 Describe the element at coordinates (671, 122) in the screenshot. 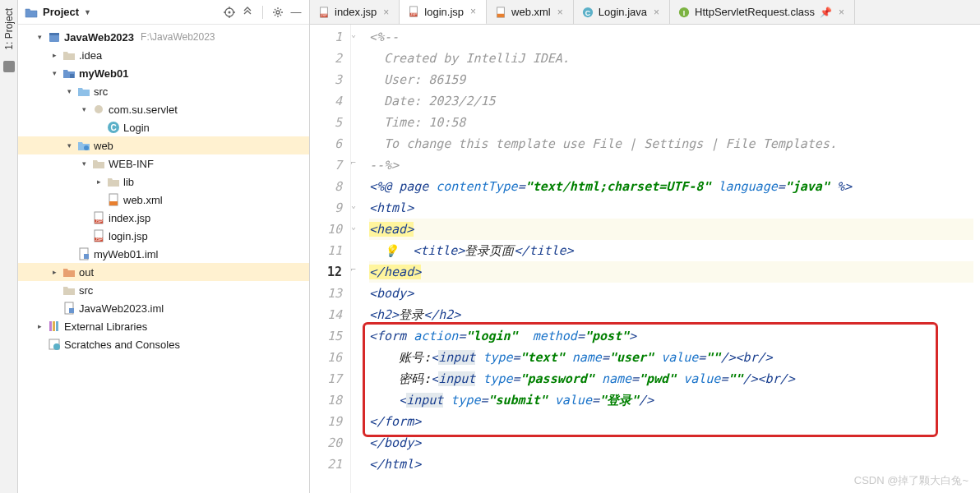

I see `code-line-5: Time: 10:58` at that location.